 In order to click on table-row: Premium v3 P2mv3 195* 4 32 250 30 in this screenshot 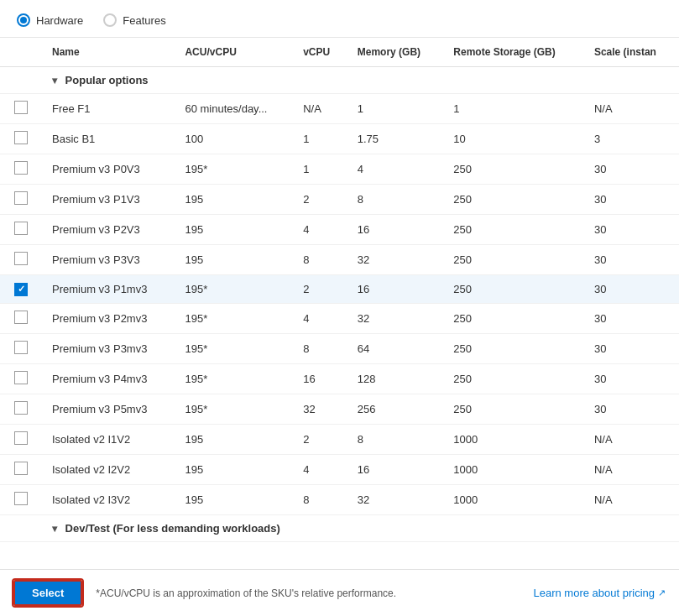, I will do `click(339, 318)`.